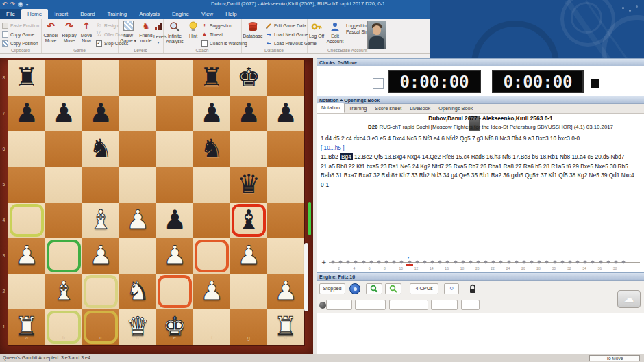  What do you see at coordinates (212, 149) in the screenshot?
I see `black-knight: ♞` at bounding box center [212, 149].